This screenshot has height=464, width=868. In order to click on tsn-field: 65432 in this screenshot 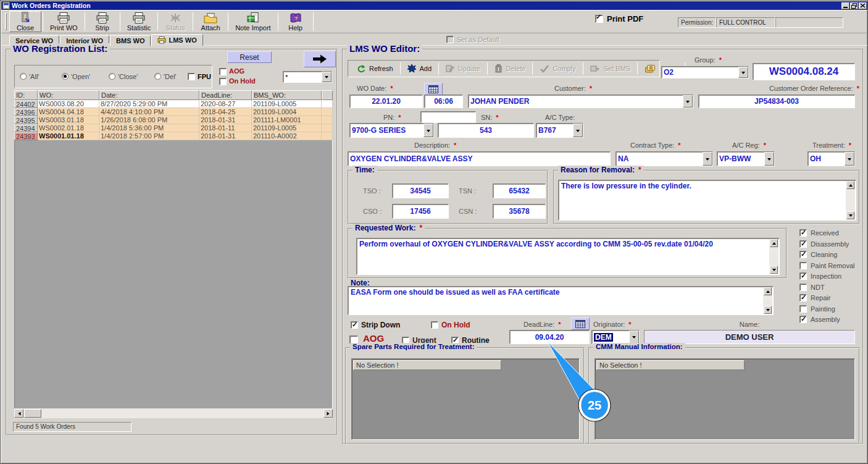, I will do `click(519, 191)`.